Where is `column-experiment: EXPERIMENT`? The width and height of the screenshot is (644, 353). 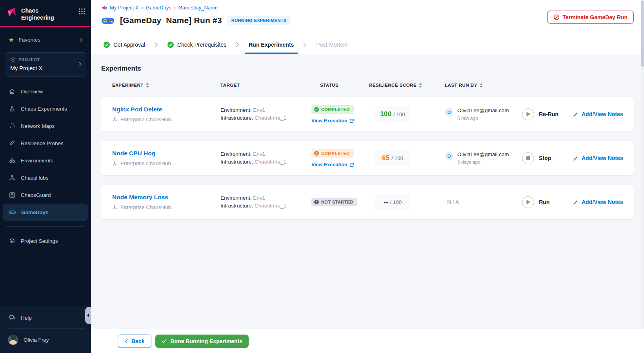
column-experiment: EXPERIMENT is located at coordinates (166, 85).